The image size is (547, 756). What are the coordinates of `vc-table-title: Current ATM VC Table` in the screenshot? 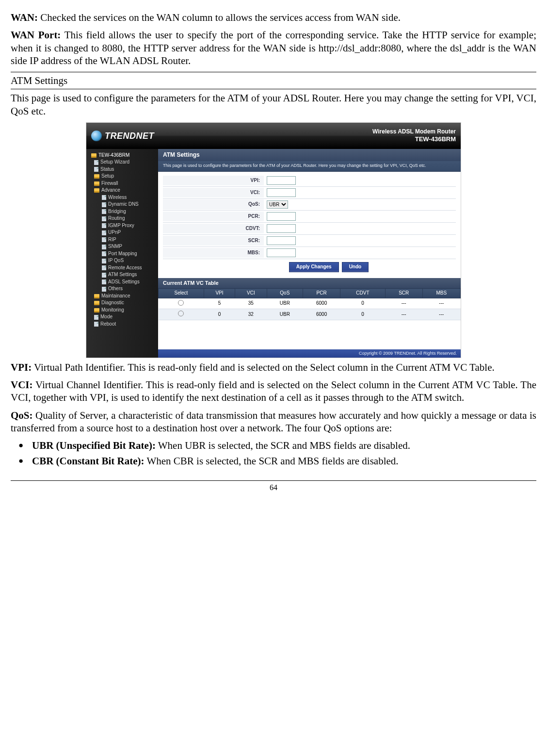 It's located at (309, 283).